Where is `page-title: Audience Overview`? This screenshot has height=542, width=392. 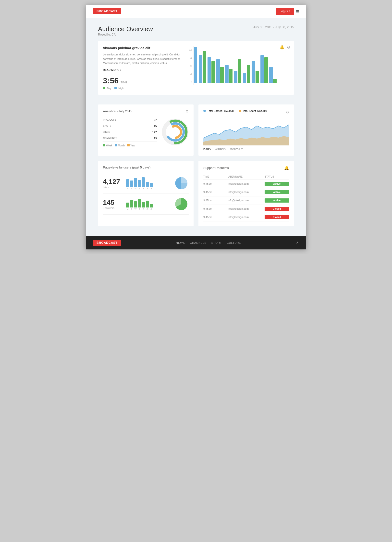 page-title: Audience Overview is located at coordinates (125, 29).